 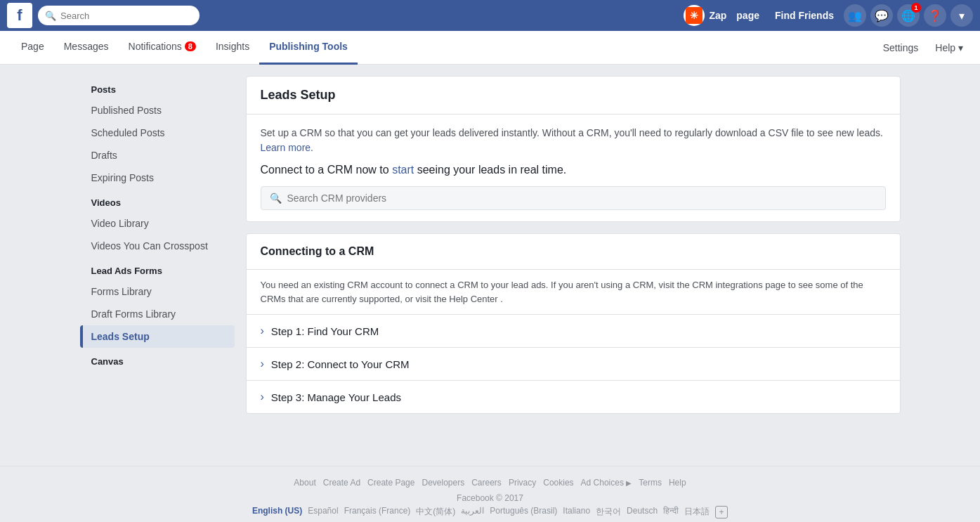 I want to click on step3-row: › Step 3: Manage Your Leads, so click(x=573, y=397).